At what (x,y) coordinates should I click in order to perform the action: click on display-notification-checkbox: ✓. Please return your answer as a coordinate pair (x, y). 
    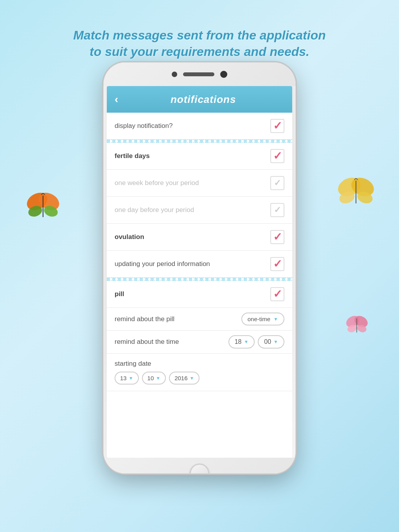
    Looking at the image, I should click on (277, 126).